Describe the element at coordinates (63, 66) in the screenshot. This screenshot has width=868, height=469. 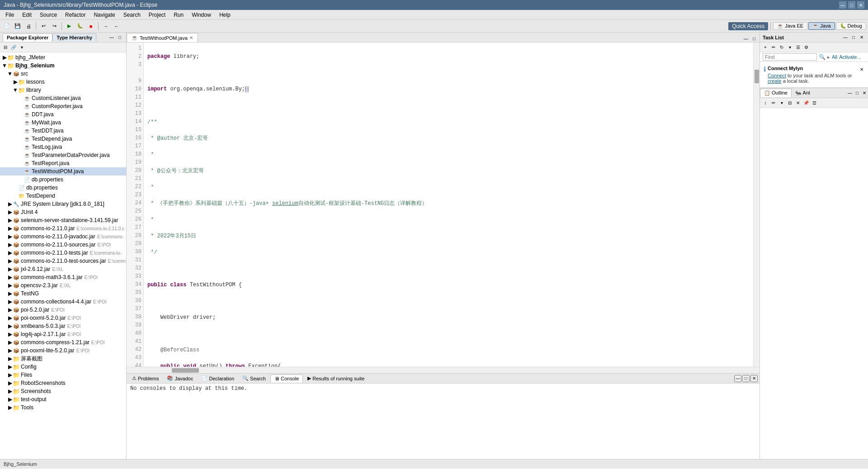
I see `tree-item-bjhg-selenium: ▼ 📁 Bjhg_Selenium` at that location.